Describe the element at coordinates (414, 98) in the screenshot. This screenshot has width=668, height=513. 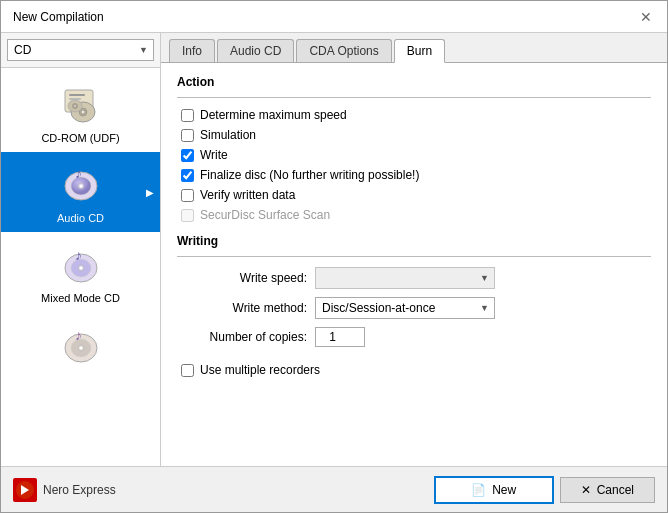
I see `action-separator` at that location.